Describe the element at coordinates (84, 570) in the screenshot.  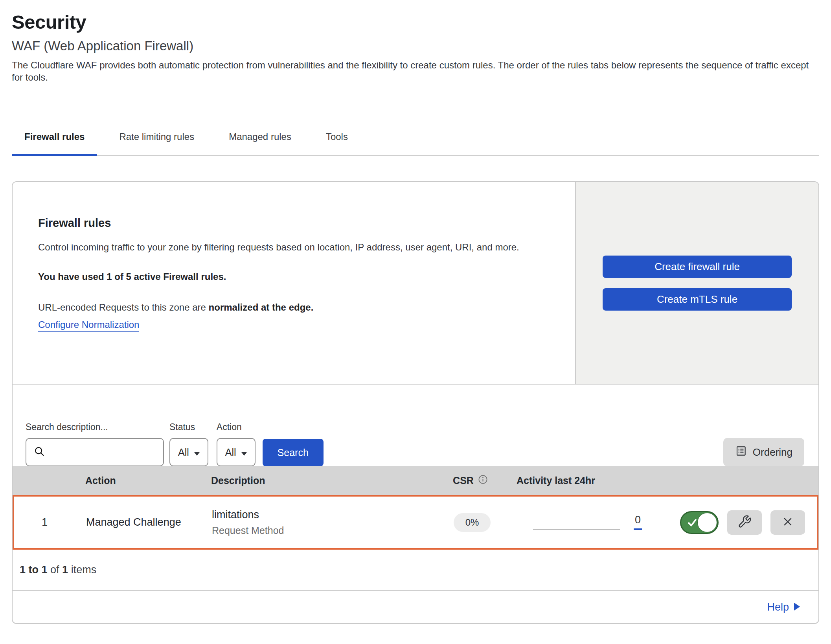
I see `items-word: items` at that location.